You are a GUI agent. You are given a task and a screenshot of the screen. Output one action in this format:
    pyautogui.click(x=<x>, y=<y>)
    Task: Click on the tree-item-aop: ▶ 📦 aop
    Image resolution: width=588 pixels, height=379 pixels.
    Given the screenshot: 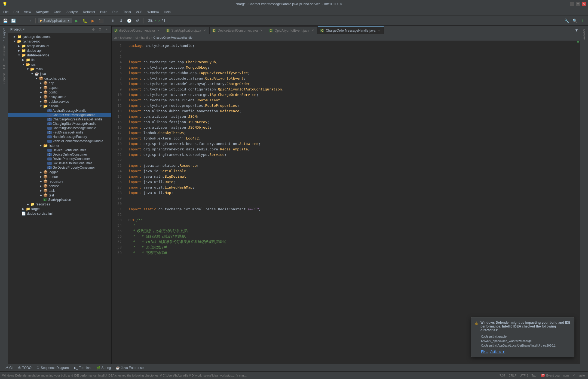 What is the action you would take?
    pyautogui.click(x=60, y=83)
    